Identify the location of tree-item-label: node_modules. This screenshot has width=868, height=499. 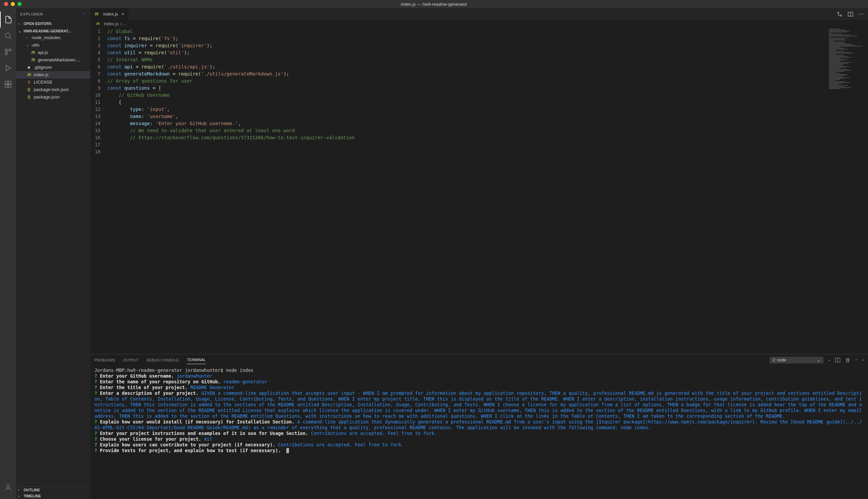
(46, 38).